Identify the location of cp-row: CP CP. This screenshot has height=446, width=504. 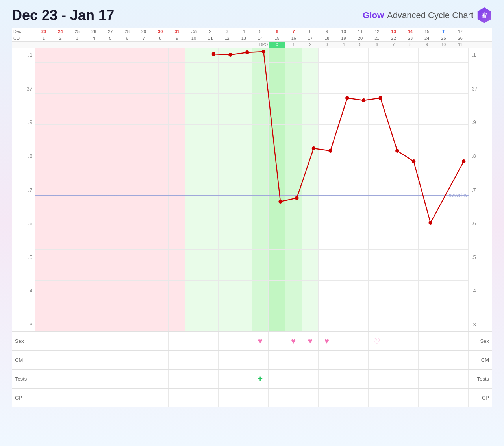
(252, 398).